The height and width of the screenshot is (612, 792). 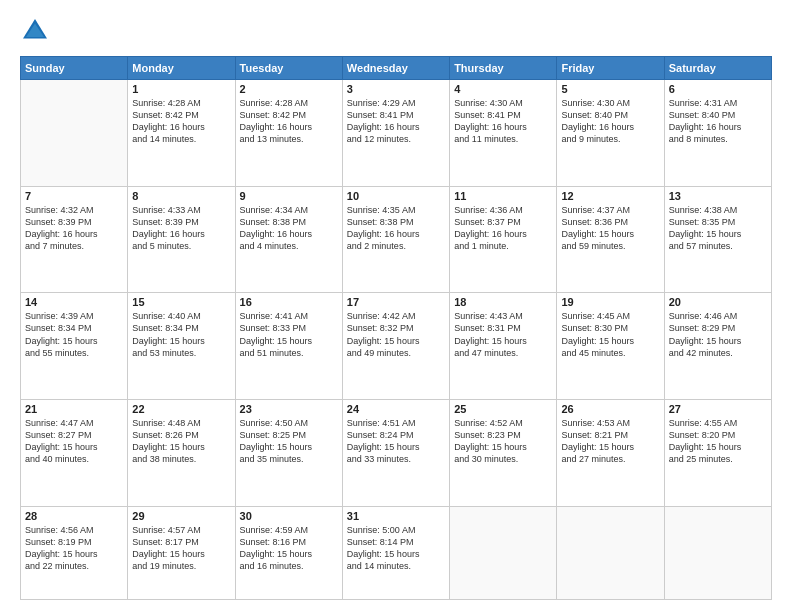 I want to click on day-number: 20, so click(x=718, y=302).